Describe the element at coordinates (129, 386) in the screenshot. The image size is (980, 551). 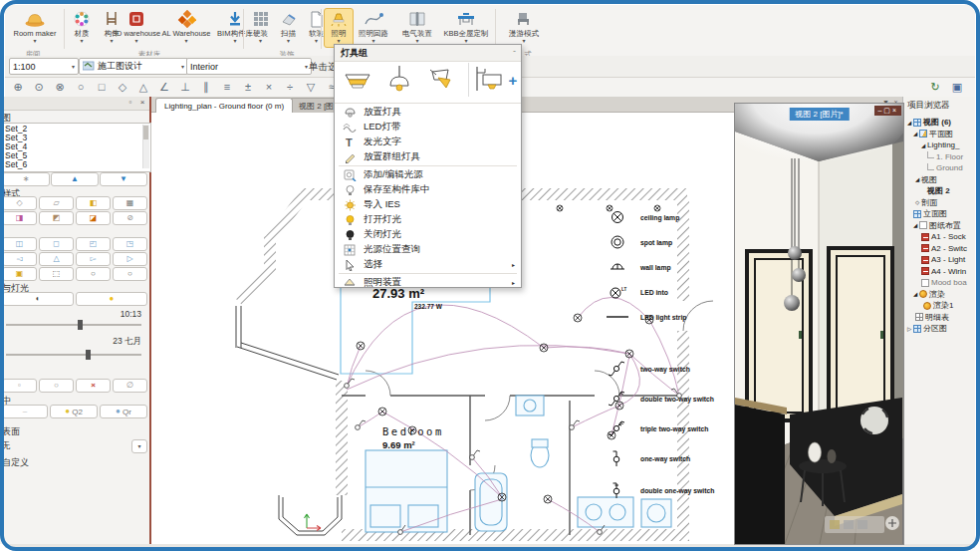
I see `selection-hide-button: ∅` at that location.